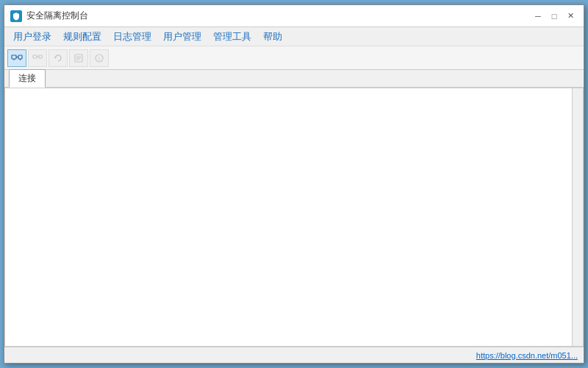 The width and height of the screenshot is (588, 368). I want to click on menu-item-rules: 规则配置, so click(82, 37).